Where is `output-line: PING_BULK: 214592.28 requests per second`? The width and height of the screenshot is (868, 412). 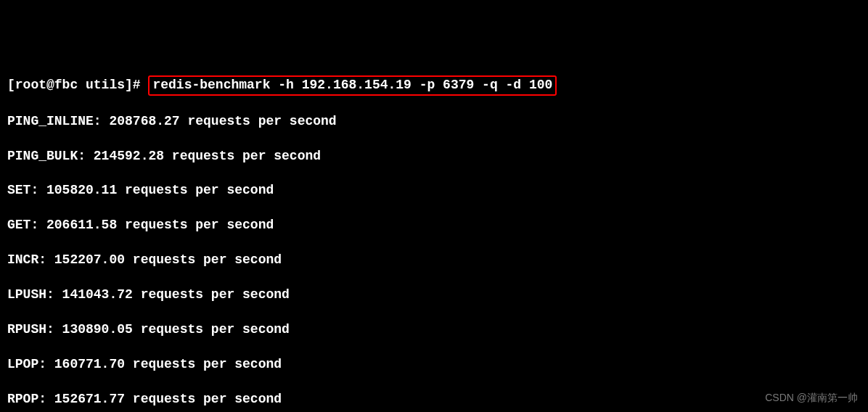
output-line: PING_BULK: 214592.28 requests per second is located at coordinates (434, 157).